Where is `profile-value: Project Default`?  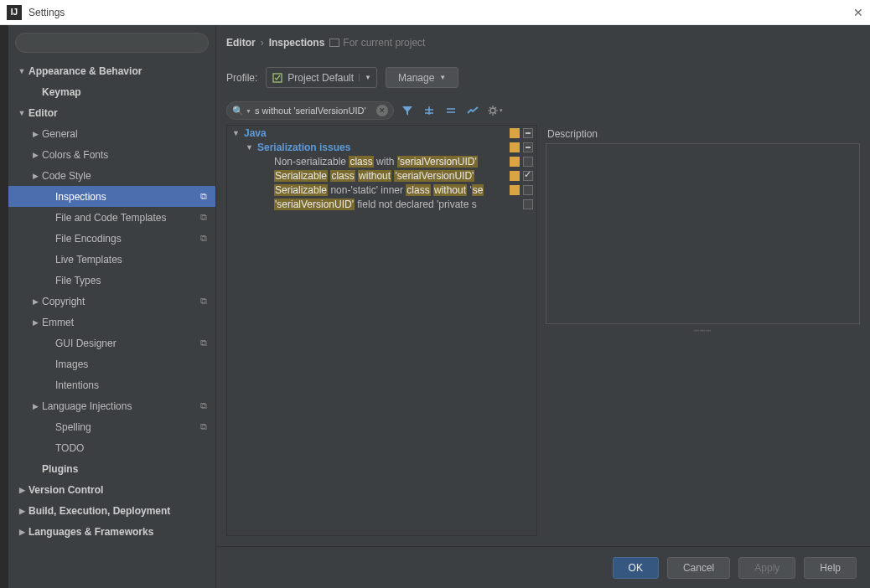
profile-value: Project Default is located at coordinates (320, 78).